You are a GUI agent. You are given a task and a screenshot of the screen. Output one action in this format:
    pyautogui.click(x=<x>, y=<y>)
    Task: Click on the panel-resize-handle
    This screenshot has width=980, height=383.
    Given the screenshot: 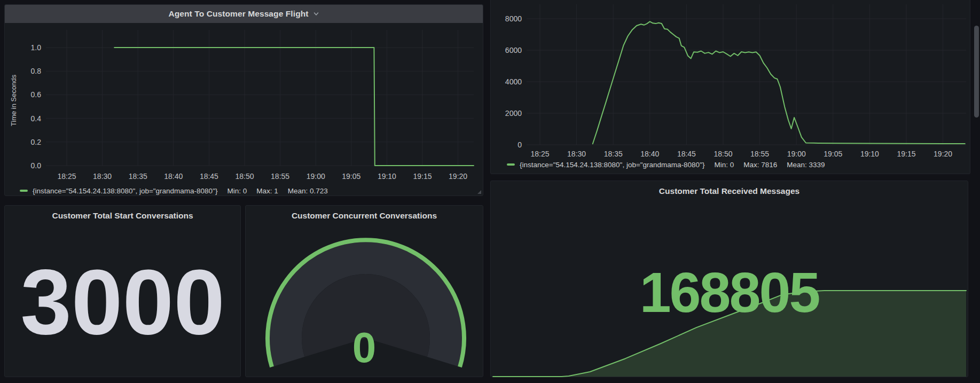 What is the action you would take?
    pyautogui.click(x=480, y=192)
    